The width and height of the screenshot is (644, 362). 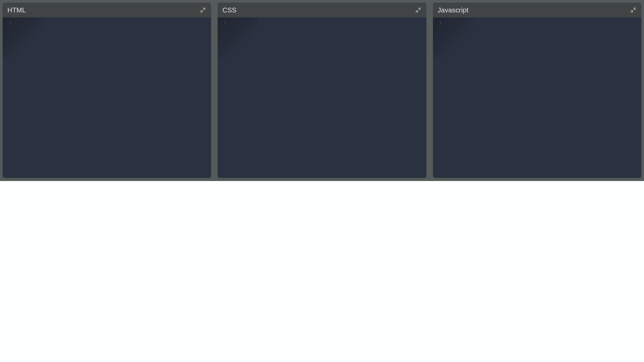 I want to click on html-panel-header: HTML, so click(x=107, y=10).